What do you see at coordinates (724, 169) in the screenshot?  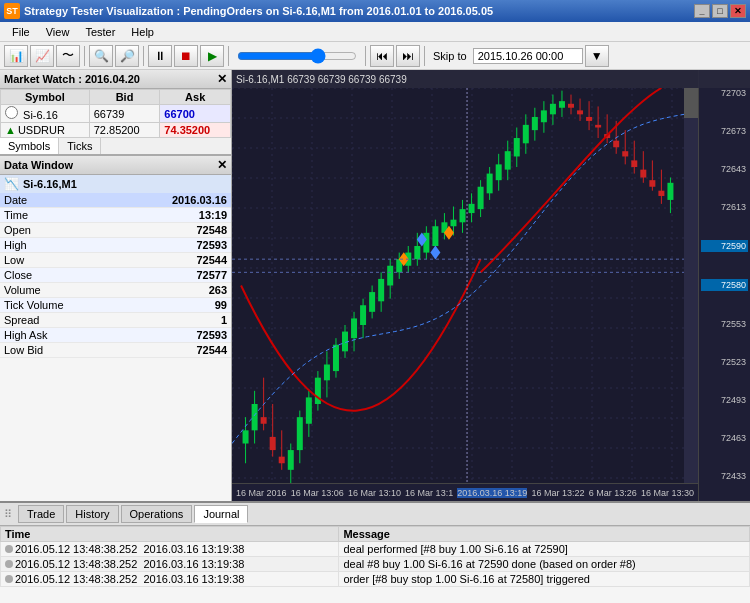 I see `price-label: 72643` at bounding box center [724, 169].